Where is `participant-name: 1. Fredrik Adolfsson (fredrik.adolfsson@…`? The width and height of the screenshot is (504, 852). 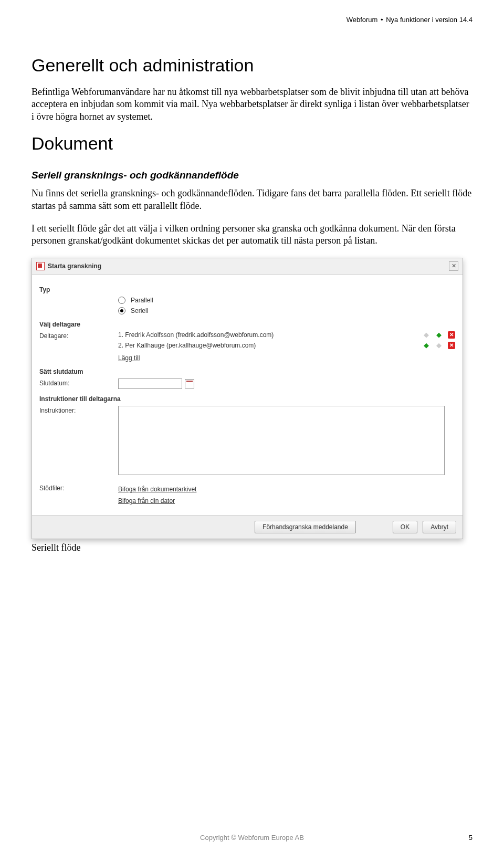
participant-name: 1. Fredrik Adolfsson (fredrik.adolfsson@… is located at coordinates (270, 335).